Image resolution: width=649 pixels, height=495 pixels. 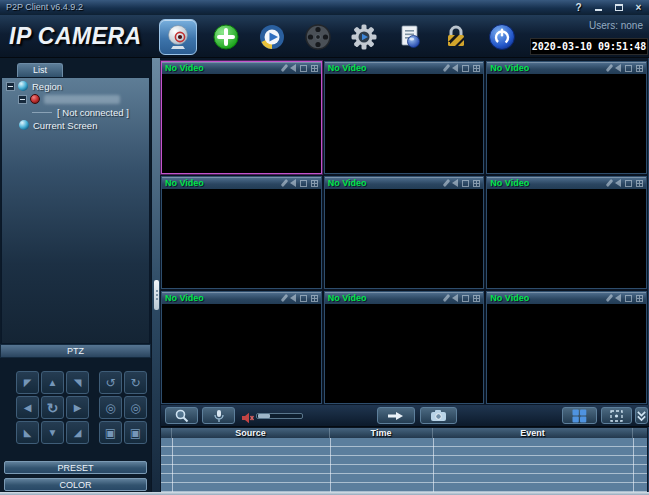 I want to click on event-table: Source Time Event, so click(x=404, y=460).